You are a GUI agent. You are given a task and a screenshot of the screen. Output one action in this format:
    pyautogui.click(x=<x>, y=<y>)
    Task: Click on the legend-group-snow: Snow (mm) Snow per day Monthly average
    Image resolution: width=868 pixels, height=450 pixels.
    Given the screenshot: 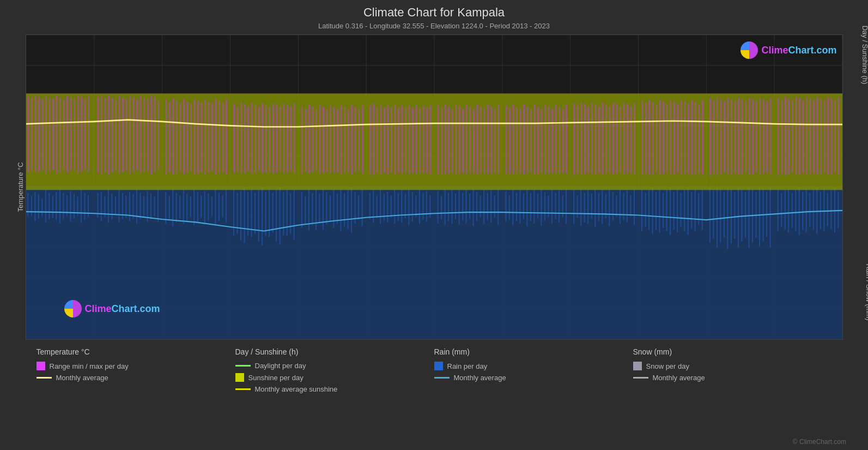 What is the action you would take?
    pyautogui.click(x=732, y=370)
    